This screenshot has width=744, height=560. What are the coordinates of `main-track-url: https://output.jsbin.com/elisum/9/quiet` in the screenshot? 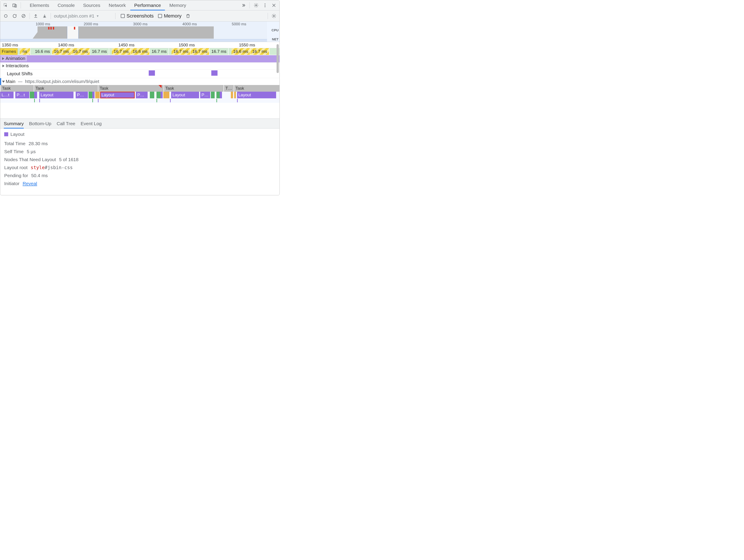 It's located at (62, 81).